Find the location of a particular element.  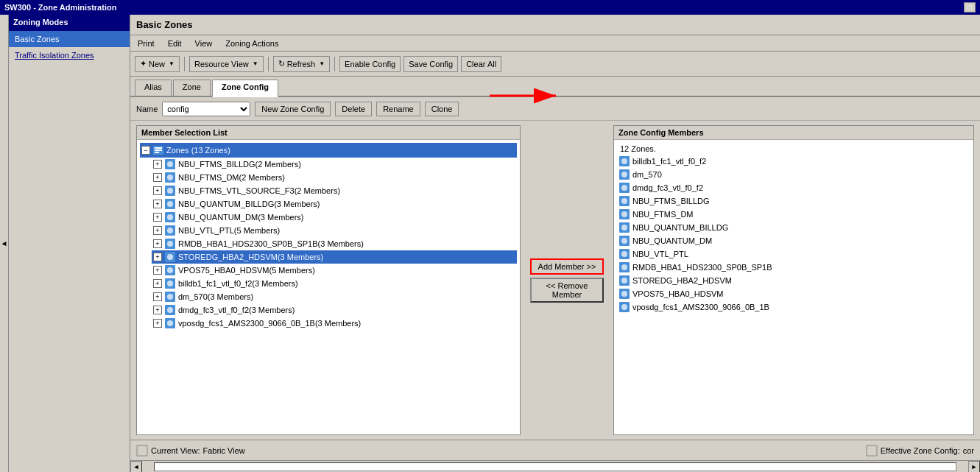

page-title: Basic Zones is located at coordinates (165, 25).